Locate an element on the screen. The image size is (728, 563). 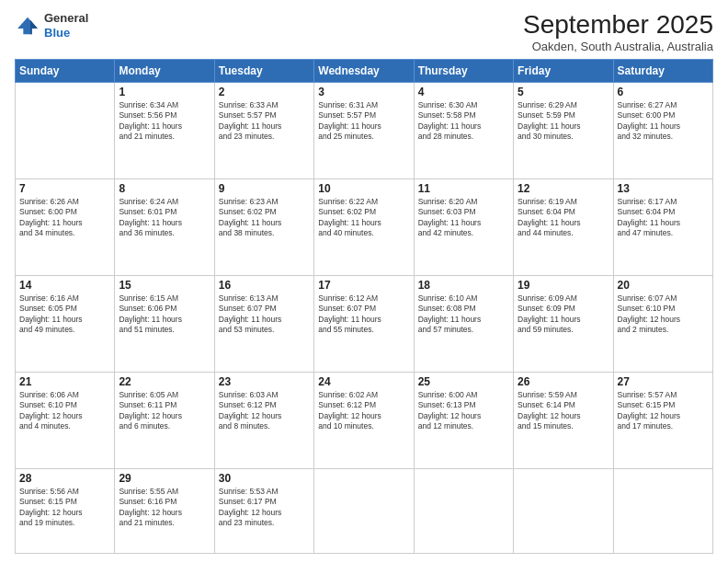
day-number: 3 is located at coordinates (364, 92).